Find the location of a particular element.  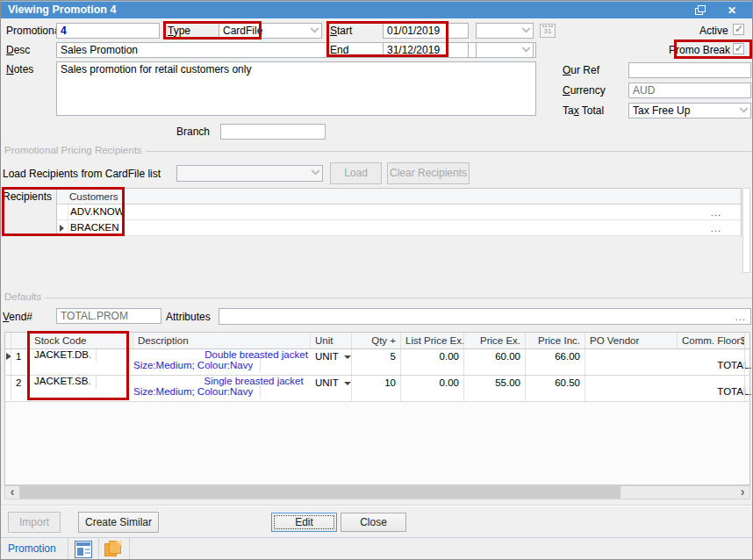

tab-promotion: Promotion is located at coordinates (32, 549).